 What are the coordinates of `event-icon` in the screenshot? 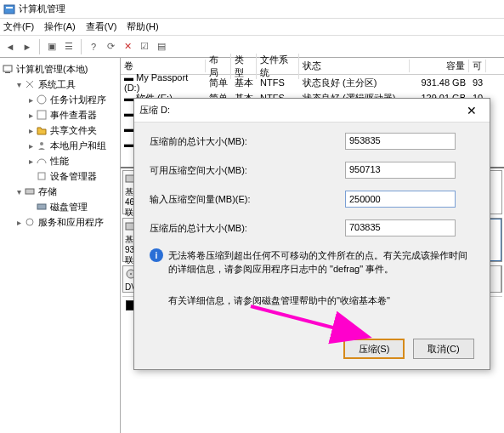 It's located at (42, 115).